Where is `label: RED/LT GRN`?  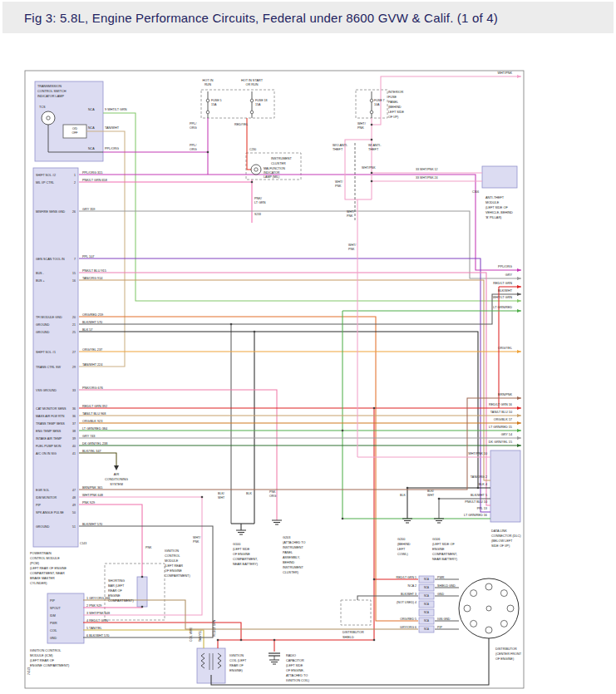 label: RED/LT GRN is located at coordinates (502, 283).